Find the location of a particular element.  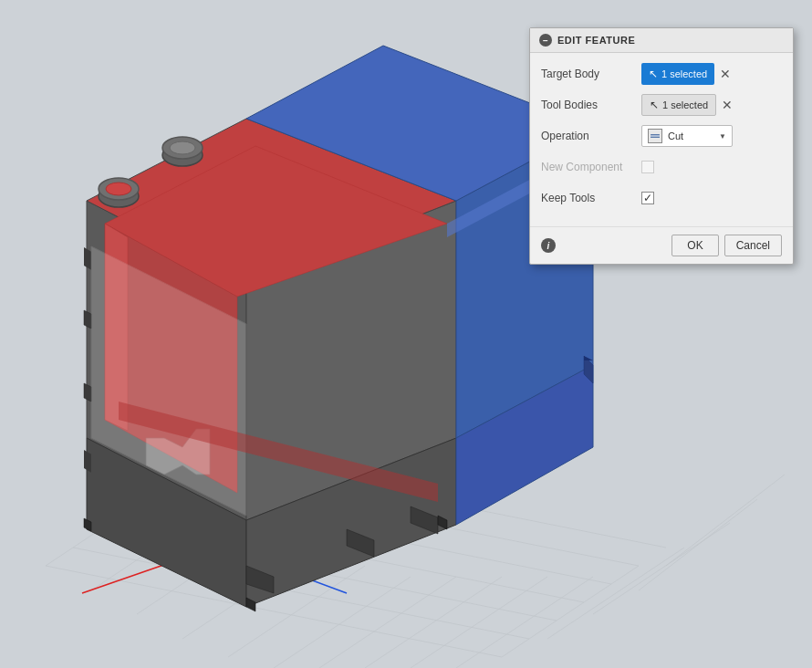

target-body-select-button: ↖ 1 selected is located at coordinates (678, 74).